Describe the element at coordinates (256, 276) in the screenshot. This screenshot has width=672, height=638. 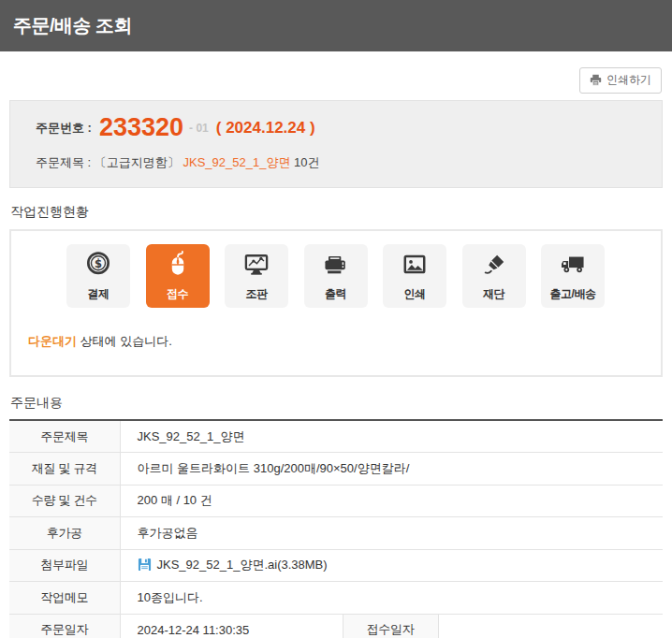
I see `progress-step-typesetting: 조판` at that location.